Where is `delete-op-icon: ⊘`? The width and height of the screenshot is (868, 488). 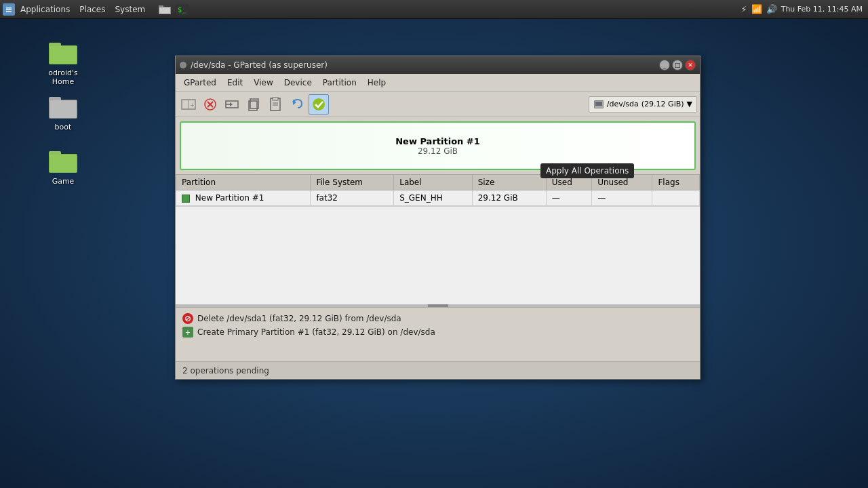
delete-op-icon: ⊘ is located at coordinates (188, 319).